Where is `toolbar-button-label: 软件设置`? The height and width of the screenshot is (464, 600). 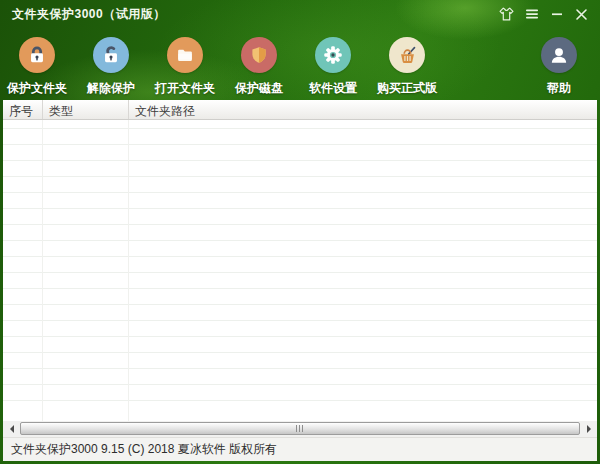 toolbar-button-label: 软件设置 is located at coordinates (333, 88).